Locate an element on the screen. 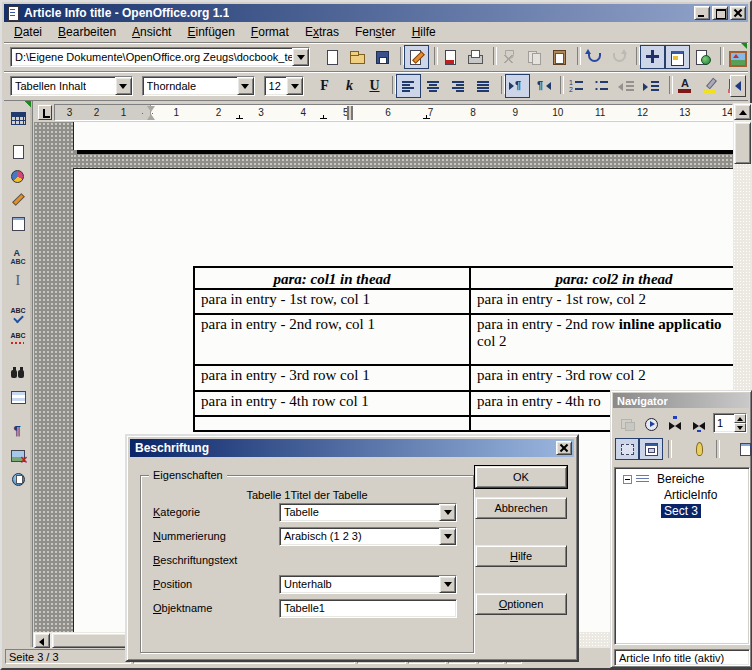 The height and width of the screenshot is (670, 752). font-name-combobox: Thorndale is located at coordinates (198, 86).